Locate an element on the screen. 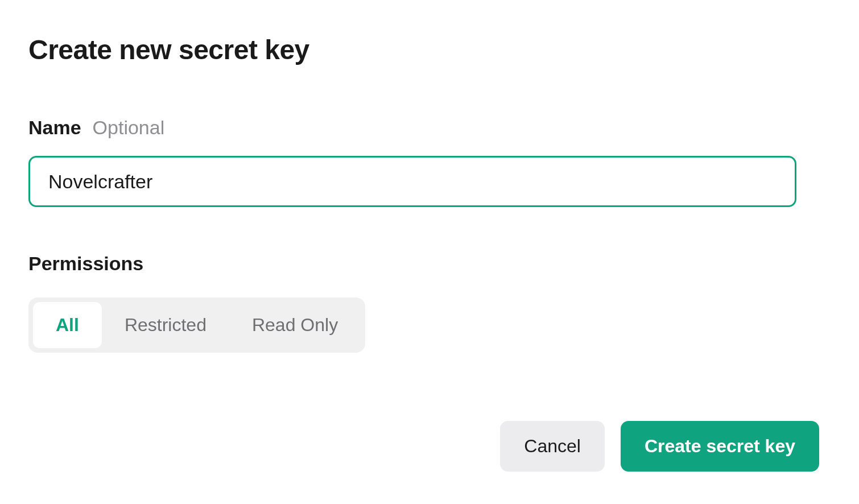 The image size is (859, 504). permission-option-read-only: Read Only is located at coordinates (295, 325).